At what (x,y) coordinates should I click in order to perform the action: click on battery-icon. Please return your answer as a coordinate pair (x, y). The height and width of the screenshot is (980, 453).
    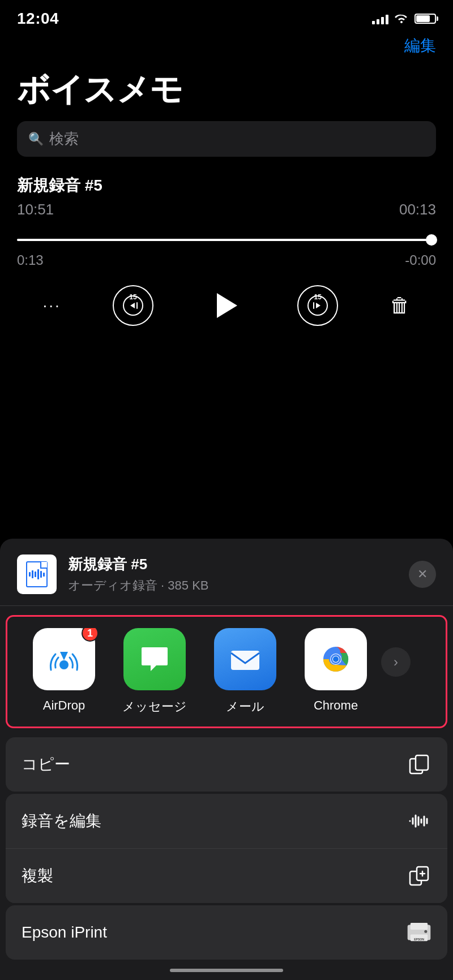
    Looking at the image, I should click on (425, 19).